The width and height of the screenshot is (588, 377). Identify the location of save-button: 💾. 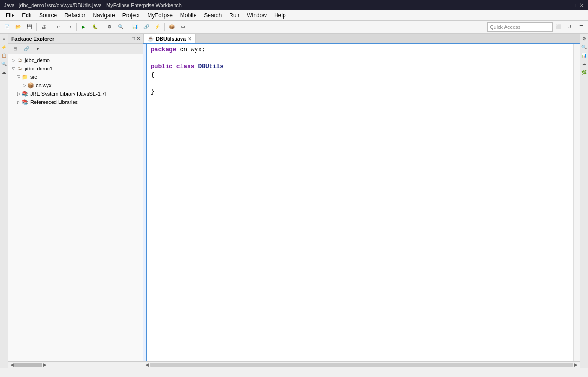
(29, 27).